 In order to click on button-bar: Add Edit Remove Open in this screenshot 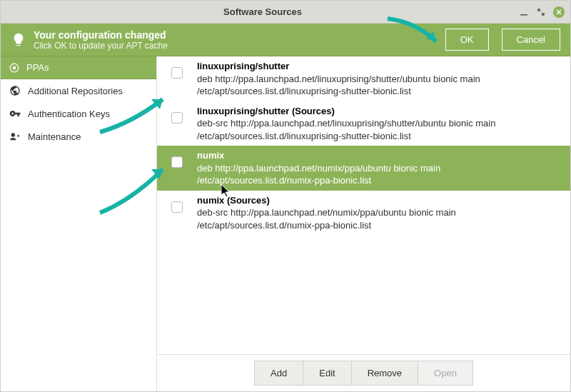, I will do `click(364, 373)`.